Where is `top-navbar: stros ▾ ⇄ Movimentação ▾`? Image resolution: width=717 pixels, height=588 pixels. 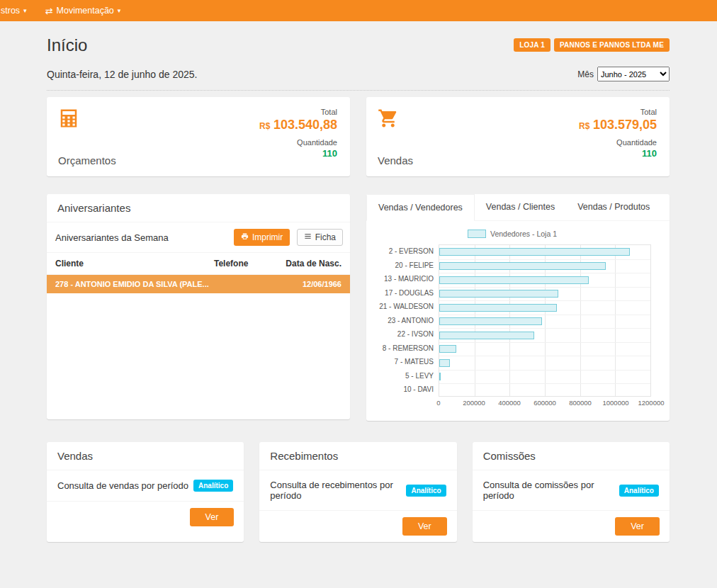 top-navbar: stros ▾ ⇄ Movimentação ▾ is located at coordinates (358, 11).